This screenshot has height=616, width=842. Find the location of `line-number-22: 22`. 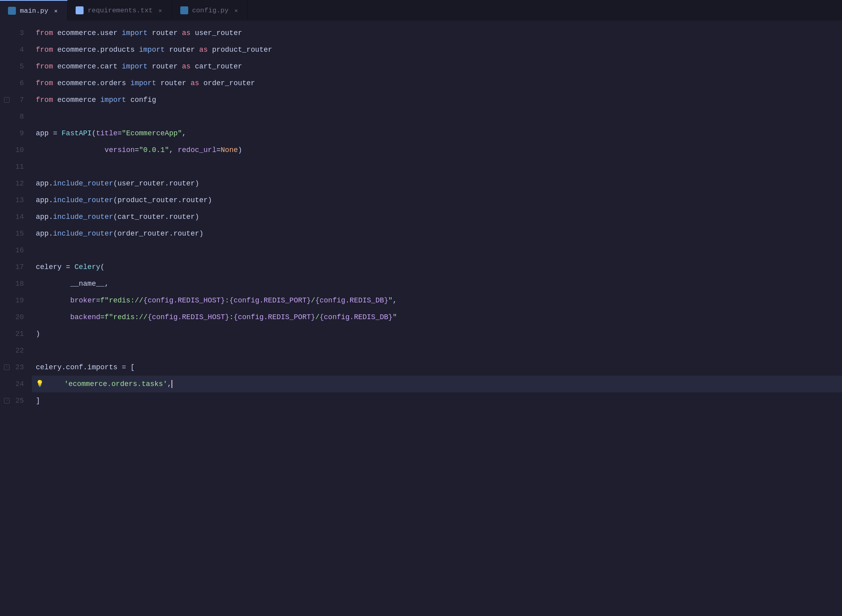

line-number-22: 22 is located at coordinates (16, 351).